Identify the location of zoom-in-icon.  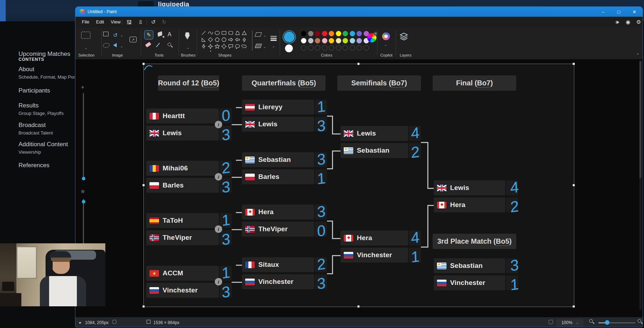
(639, 321).